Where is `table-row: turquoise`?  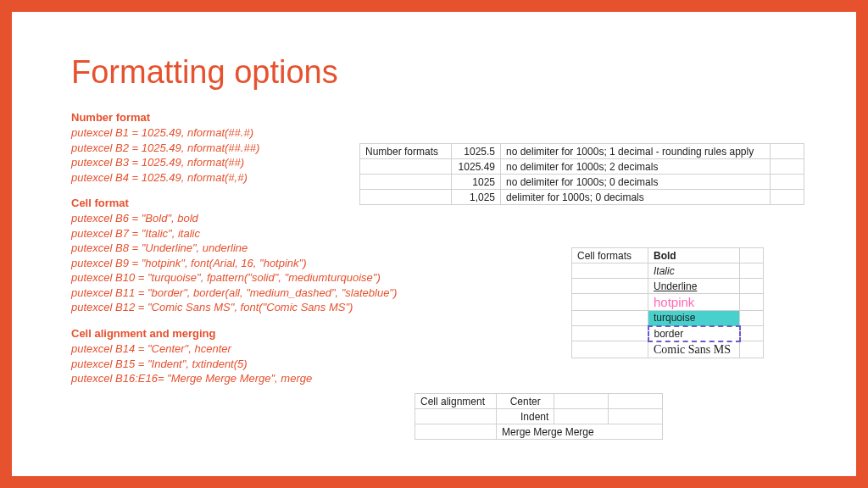
table-row: turquoise is located at coordinates (668, 319).